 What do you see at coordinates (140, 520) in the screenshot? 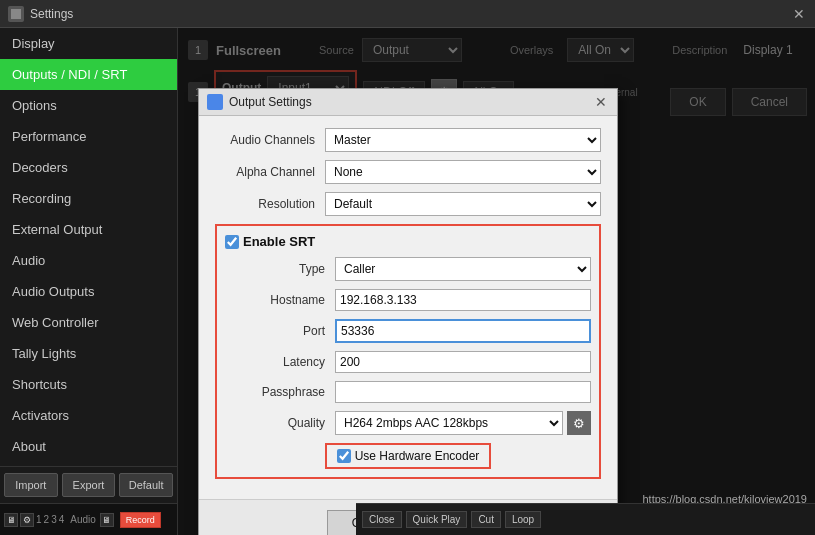
I see `record-button: Record` at bounding box center [140, 520].